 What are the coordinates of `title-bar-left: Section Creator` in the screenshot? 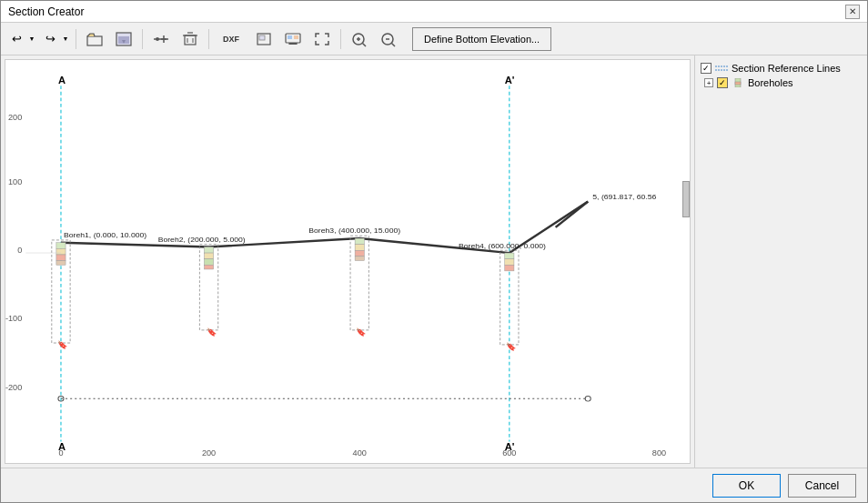 It's located at (45, 12).